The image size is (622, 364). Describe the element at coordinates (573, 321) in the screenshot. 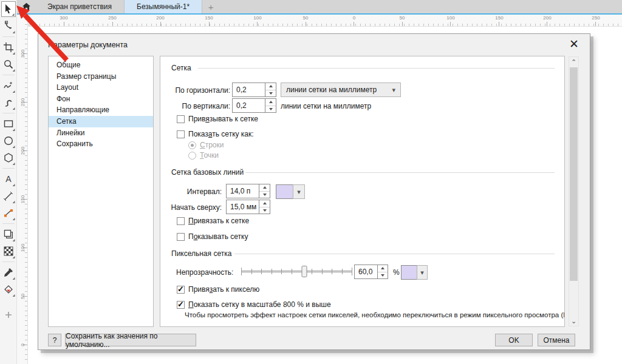

I see `scroll-down-icon: ⌄` at that location.